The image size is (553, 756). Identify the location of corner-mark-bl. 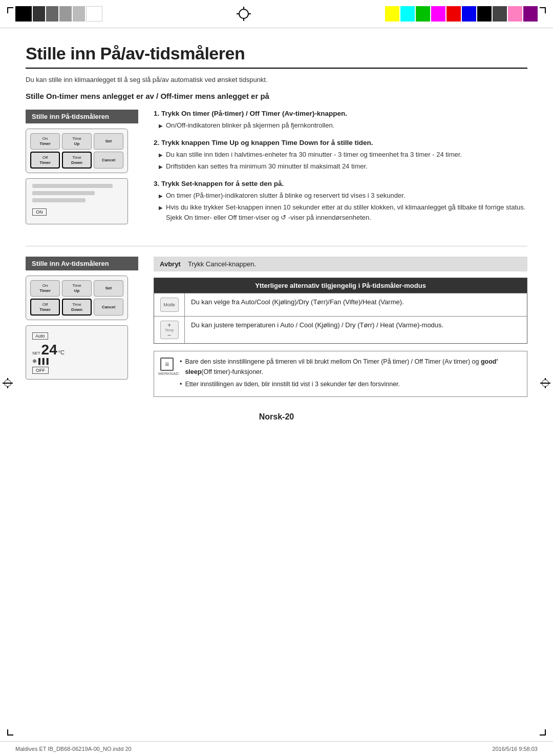
(10, 732).